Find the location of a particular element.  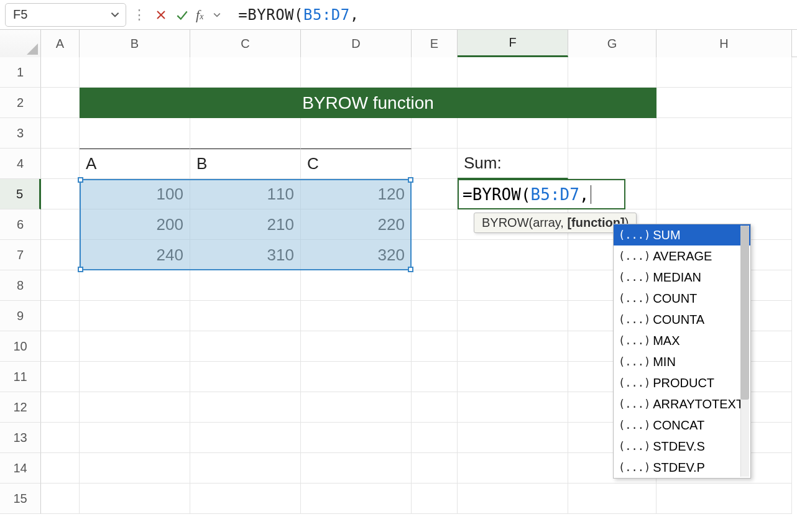

fx-dropdown-icon is located at coordinates (217, 15).